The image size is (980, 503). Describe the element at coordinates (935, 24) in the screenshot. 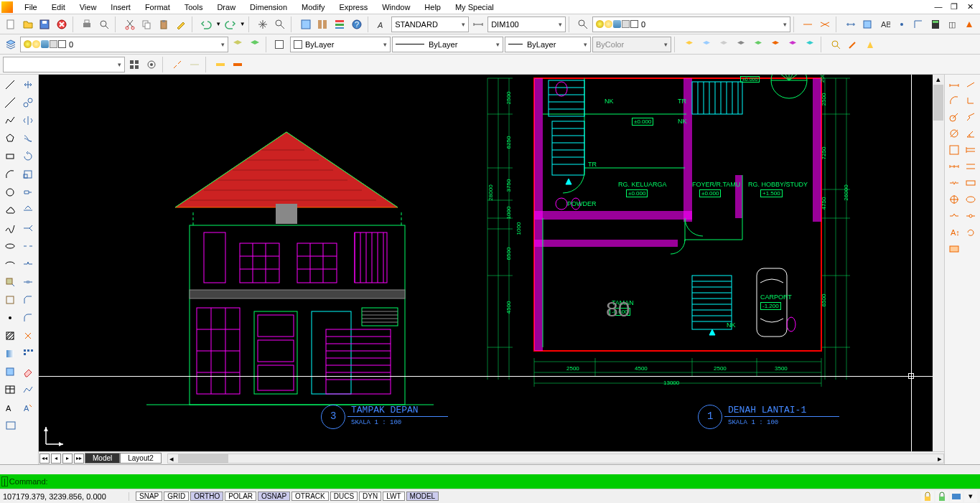

I see `calc-button` at that location.